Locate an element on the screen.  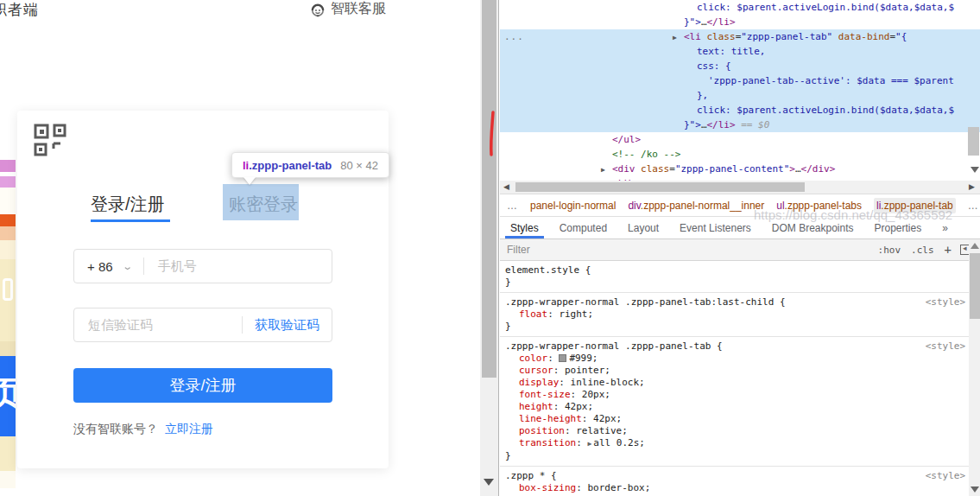
color-swatch is located at coordinates (563, 358).